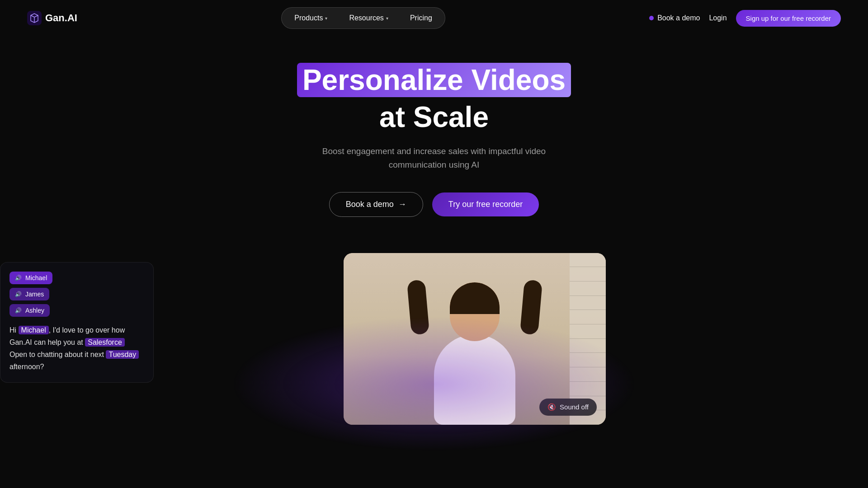  Describe the element at coordinates (77, 294) in the screenshot. I see `persona-list: 🔊 Michael 🔊 James 🔊 Ashley` at that location.